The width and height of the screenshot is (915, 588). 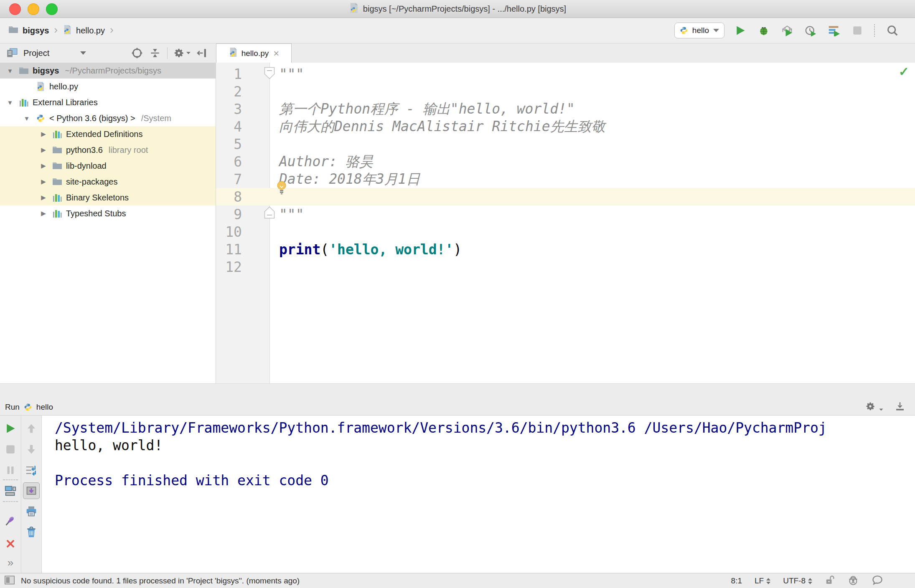 I want to click on line-number: 1, so click(x=229, y=74).